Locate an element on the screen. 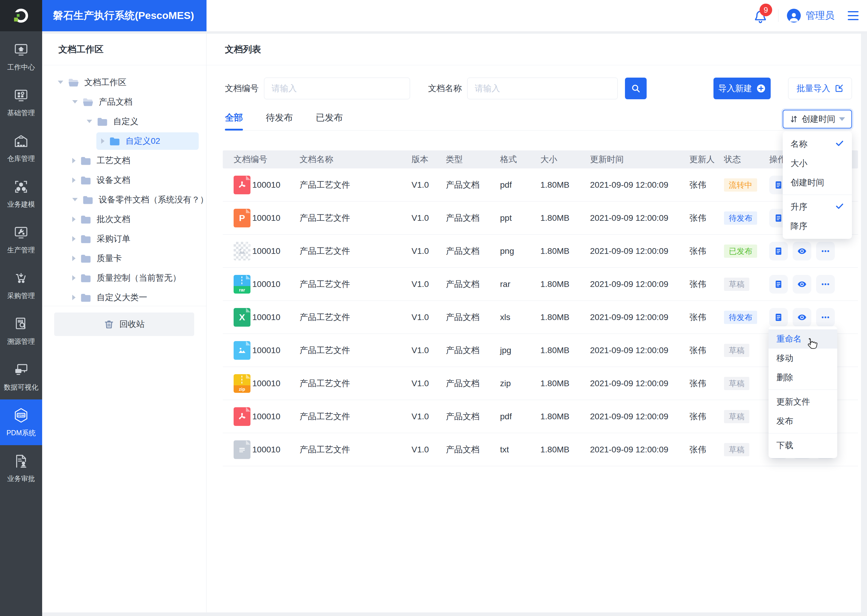 The height and width of the screenshot is (616, 867). filter-toolbar: 文档编号 文档名称 is located at coordinates (436, 89).